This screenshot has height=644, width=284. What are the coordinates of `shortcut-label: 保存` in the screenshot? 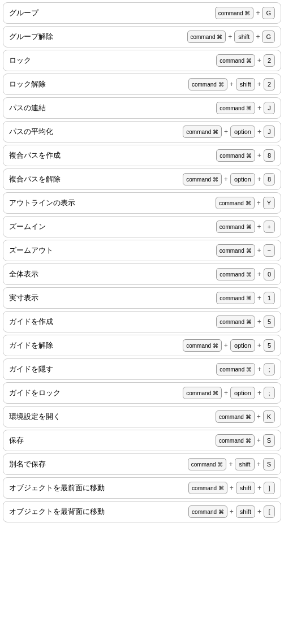 It's located at (40, 440).